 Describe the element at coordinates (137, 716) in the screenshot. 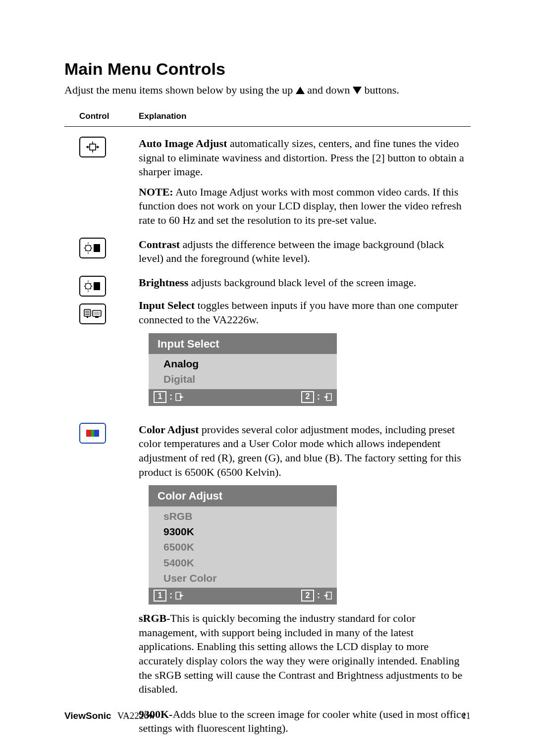

I see `footer-model: VA2226w` at that location.